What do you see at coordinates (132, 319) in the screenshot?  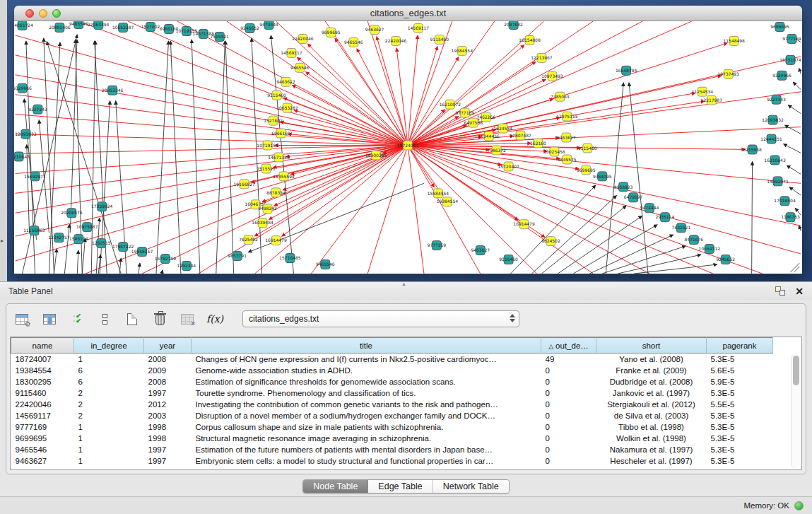 I see `new-document-icon` at bounding box center [132, 319].